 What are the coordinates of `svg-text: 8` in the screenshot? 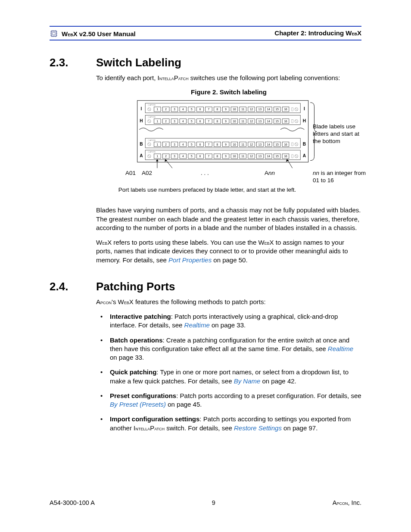 It's located at (217, 157).